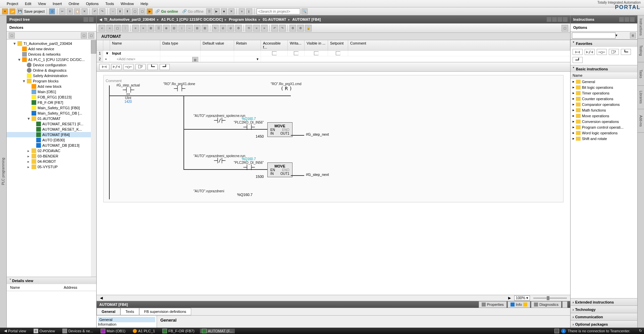 This screenshot has width=644, height=334. I want to click on menu-online: Online, so click(74, 4).